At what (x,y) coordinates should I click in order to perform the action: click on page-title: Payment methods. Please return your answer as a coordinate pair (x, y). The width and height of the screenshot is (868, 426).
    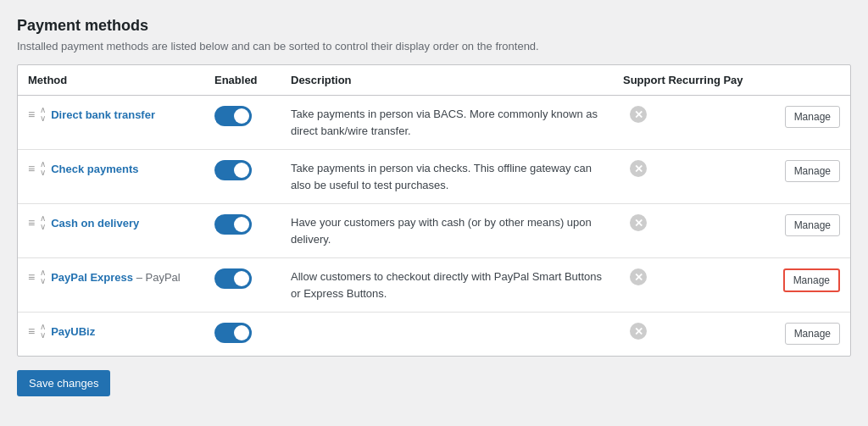
    Looking at the image, I should click on (434, 25).